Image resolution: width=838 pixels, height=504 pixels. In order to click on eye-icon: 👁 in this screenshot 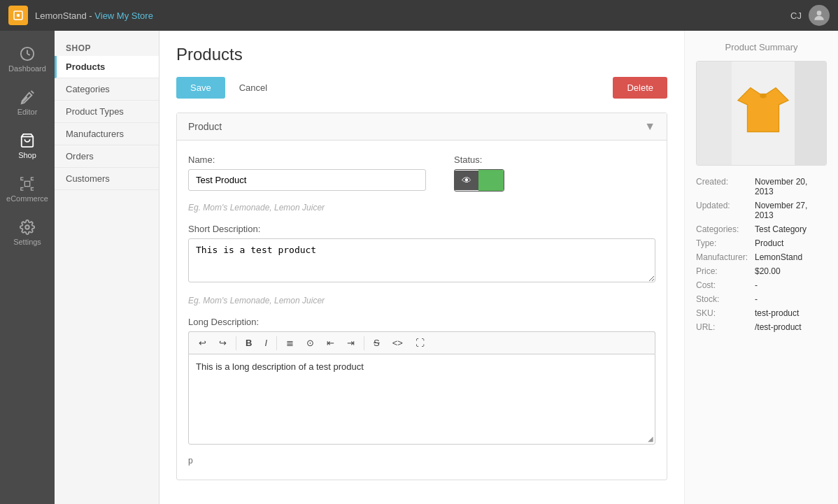, I will do `click(467, 180)`.